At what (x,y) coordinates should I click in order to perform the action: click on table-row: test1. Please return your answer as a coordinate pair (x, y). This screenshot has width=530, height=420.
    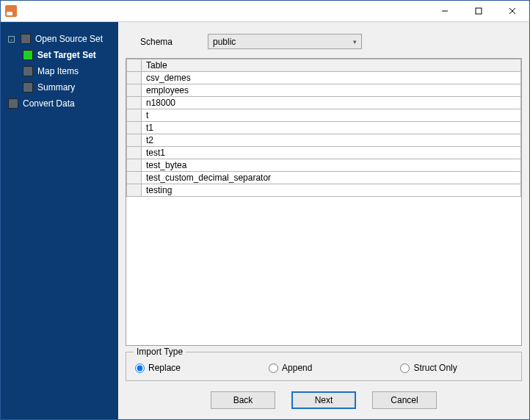
    Looking at the image, I should click on (324, 153).